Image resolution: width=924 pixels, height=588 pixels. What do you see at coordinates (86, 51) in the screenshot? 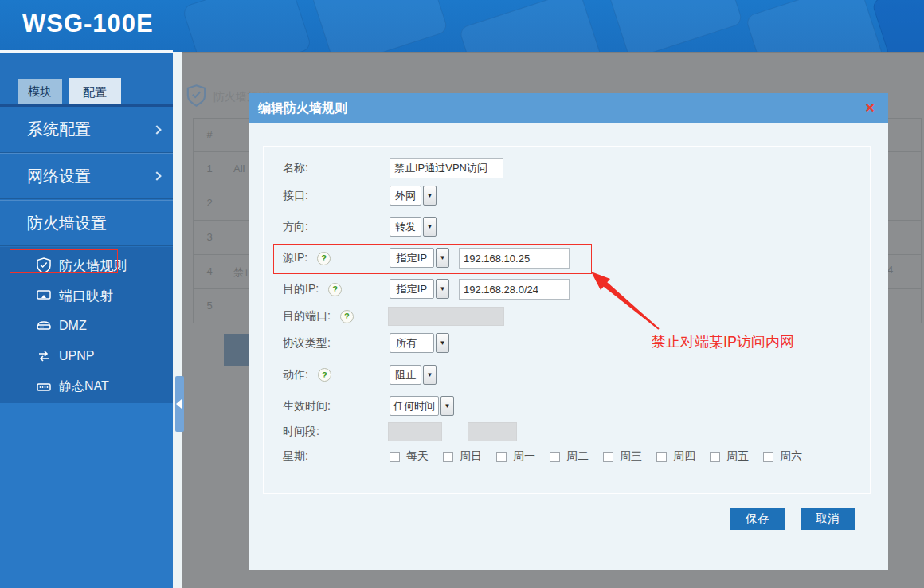
I see `header-underline` at bounding box center [86, 51].